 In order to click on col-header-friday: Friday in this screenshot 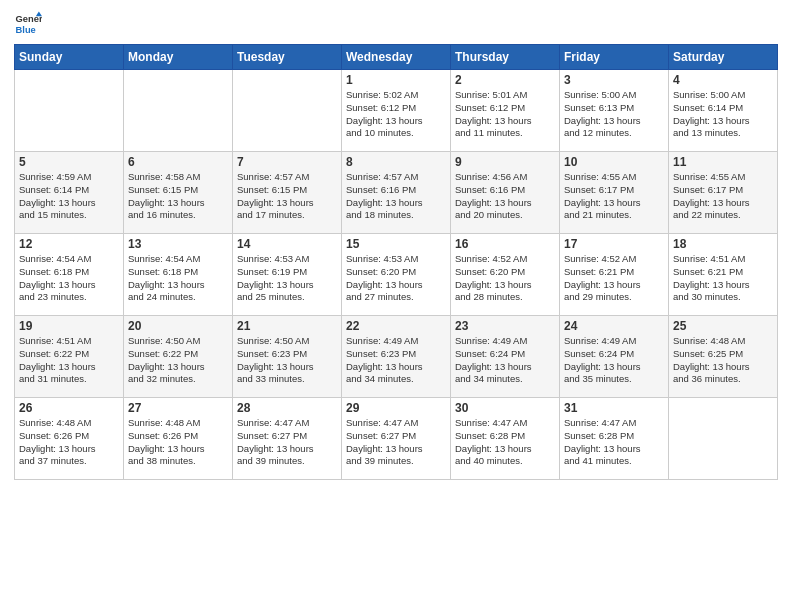, I will do `click(614, 58)`.